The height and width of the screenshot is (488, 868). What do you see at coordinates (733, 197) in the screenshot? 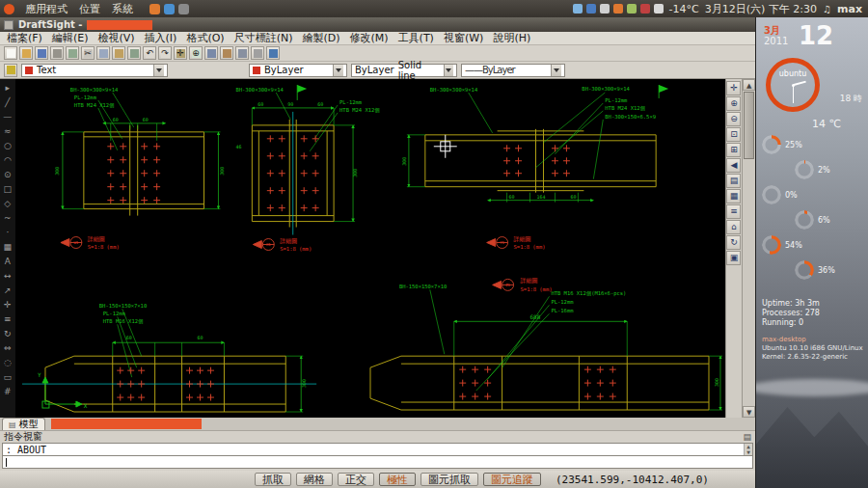
I see `grid-display-tool: ▦` at bounding box center [733, 197].